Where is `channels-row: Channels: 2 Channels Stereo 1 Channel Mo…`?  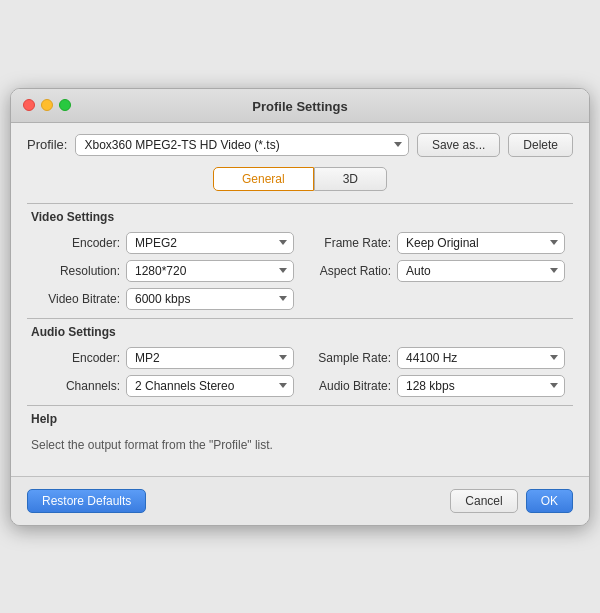 channels-row: Channels: 2 Channels Stereo 1 Channel Mo… is located at coordinates (164, 386).